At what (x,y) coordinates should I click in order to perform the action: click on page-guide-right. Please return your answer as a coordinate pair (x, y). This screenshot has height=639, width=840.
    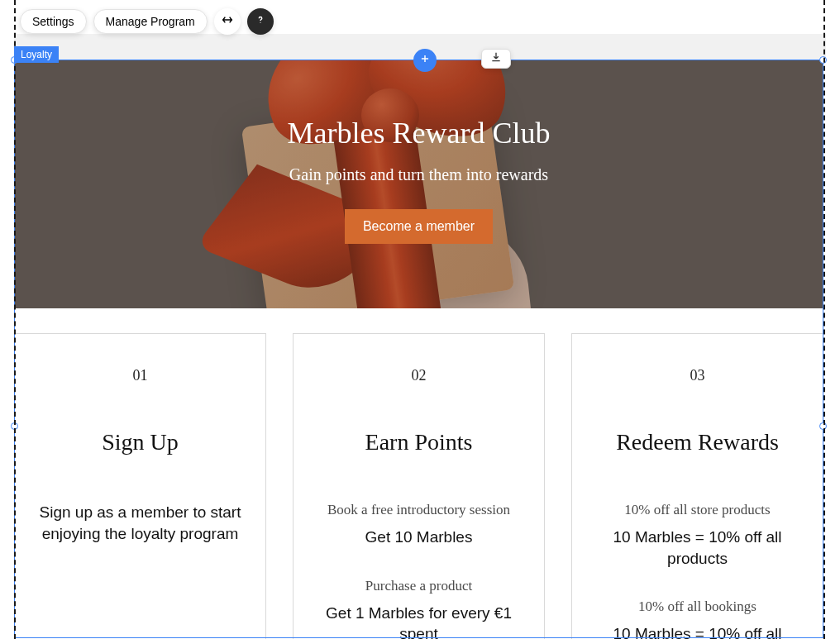
    Looking at the image, I should click on (824, 319).